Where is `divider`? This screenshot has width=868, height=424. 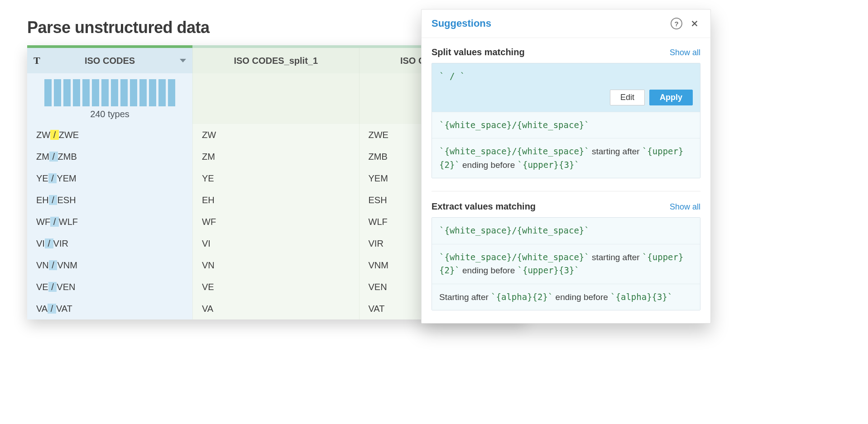 divider is located at coordinates (566, 191).